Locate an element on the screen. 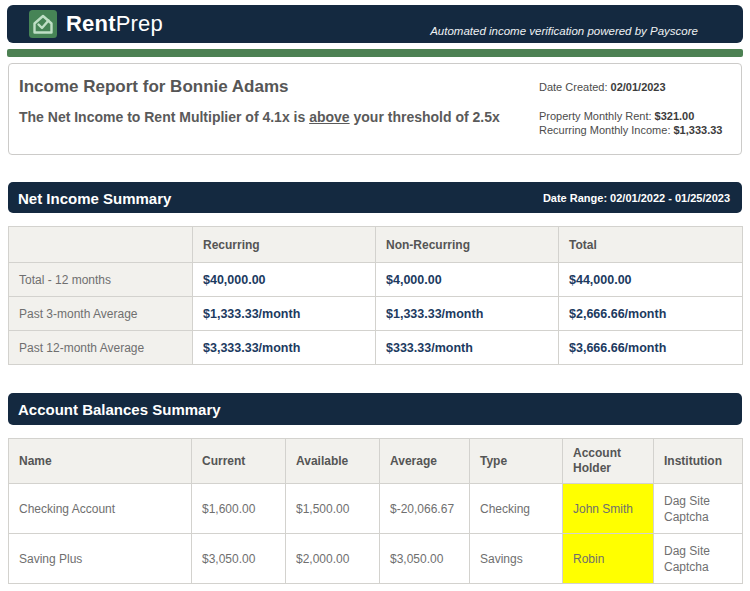 The image size is (750, 591). income-label: Recurring Monthly Income: is located at coordinates (606, 130).